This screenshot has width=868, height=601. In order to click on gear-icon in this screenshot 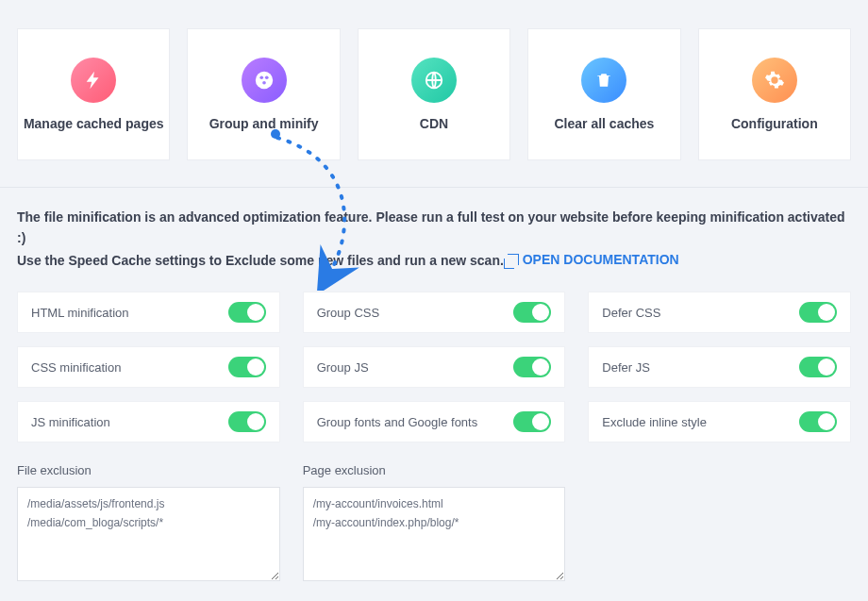, I will do `click(775, 80)`.